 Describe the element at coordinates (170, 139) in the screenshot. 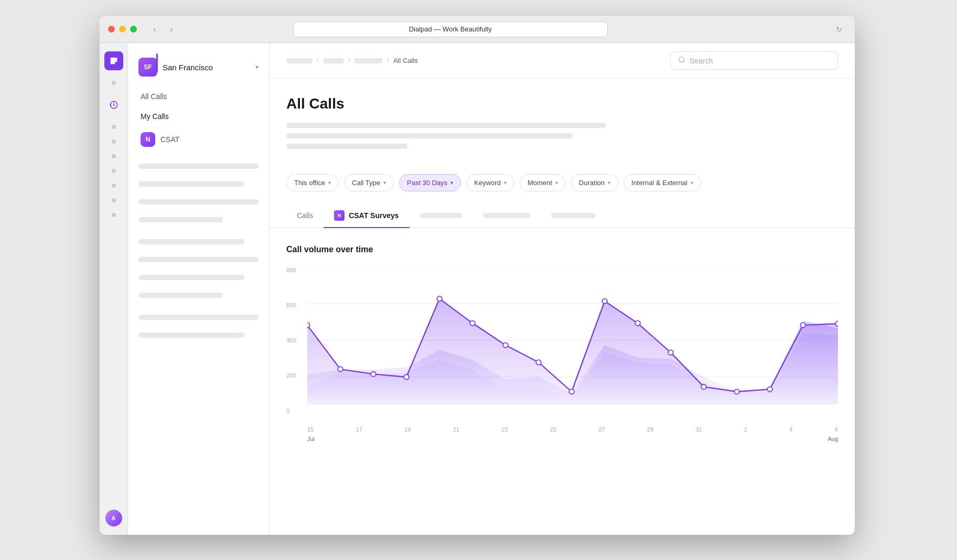

I see `csat-label: CSAT` at that location.